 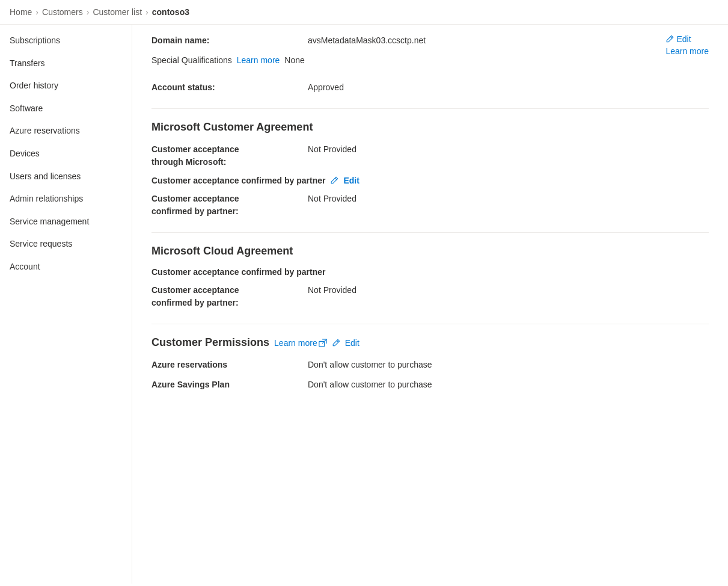 What do you see at coordinates (66, 154) in the screenshot?
I see `sidebar-item-devices: Devices` at bounding box center [66, 154].